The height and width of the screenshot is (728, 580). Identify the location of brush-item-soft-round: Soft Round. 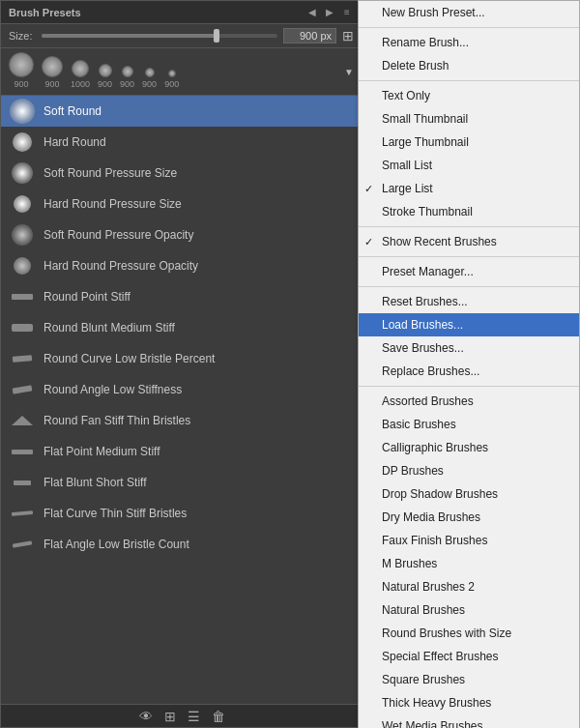
(182, 111).